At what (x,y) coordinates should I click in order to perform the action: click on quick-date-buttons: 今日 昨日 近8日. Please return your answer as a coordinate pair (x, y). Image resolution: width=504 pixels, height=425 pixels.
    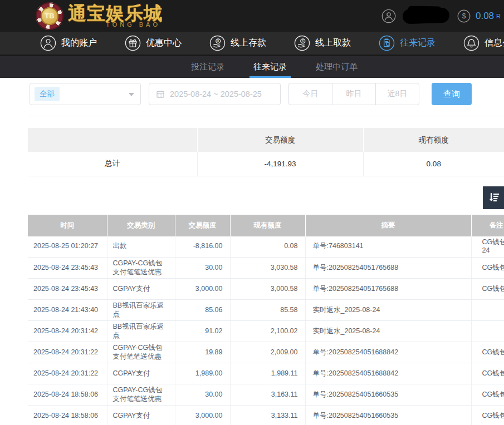
    Looking at the image, I should click on (354, 94).